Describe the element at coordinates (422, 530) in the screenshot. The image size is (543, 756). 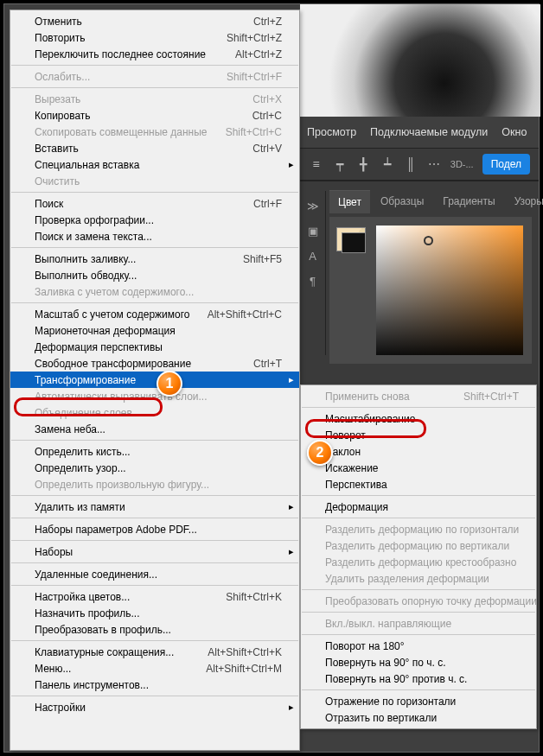
I see `transform-submenu-label: Разделить деформацию по горизонтали` at that location.